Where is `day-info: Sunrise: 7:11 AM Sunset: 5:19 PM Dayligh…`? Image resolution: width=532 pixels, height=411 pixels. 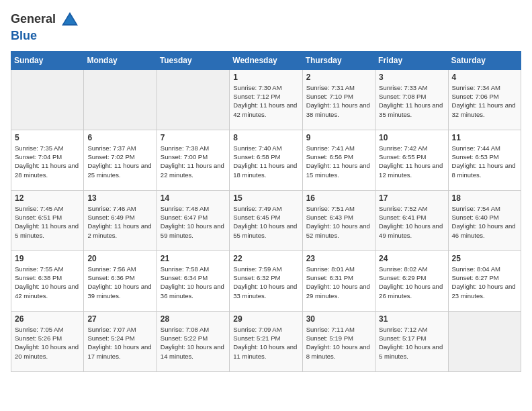
day-info: Sunrise: 7:11 AM Sunset: 5:19 PM Dayligh… is located at coordinates (339, 342).